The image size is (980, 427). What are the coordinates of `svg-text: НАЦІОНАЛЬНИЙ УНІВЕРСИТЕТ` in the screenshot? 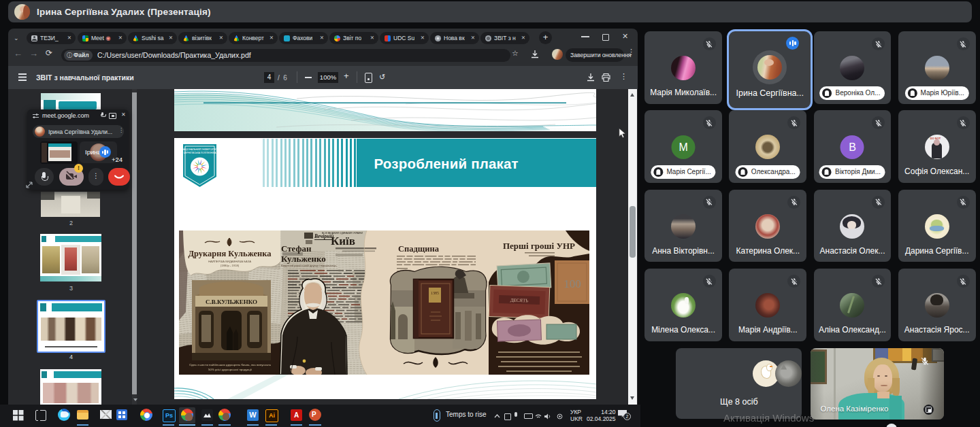 It's located at (200, 150).